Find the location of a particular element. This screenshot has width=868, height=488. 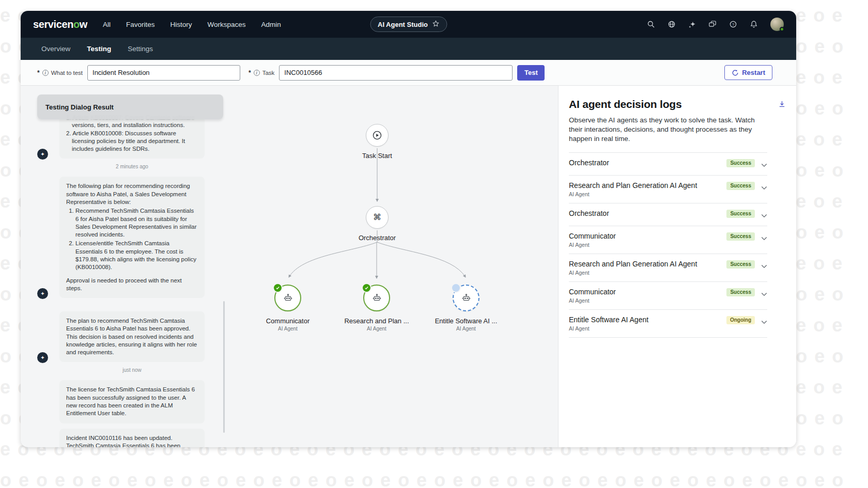

log-row-entitle-software: Entitle Software AI AgentAI Agent Ongoin… is located at coordinates (668, 323).